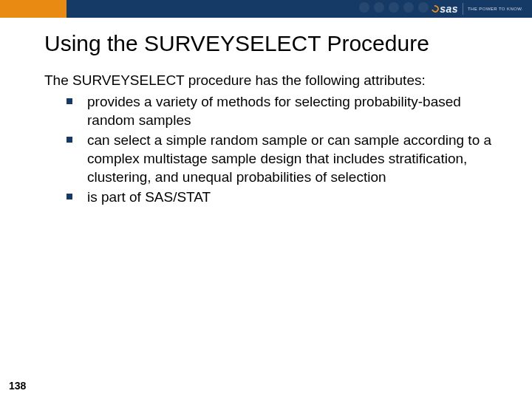  What do you see at coordinates (435, 9) in the screenshot?
I see `sas-swoosh-icon` at bounding box center [435, 9].